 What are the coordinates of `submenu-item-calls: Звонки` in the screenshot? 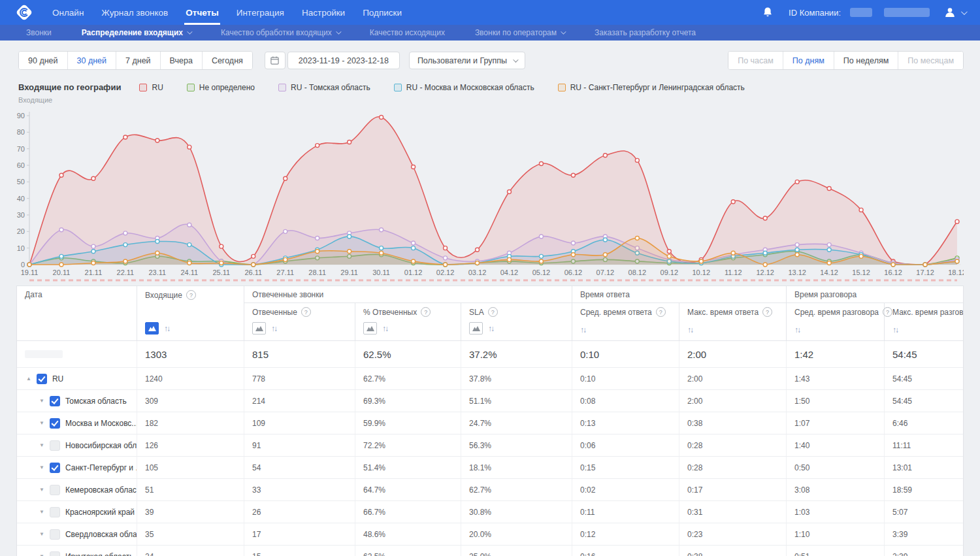 It's located at (39, 33).